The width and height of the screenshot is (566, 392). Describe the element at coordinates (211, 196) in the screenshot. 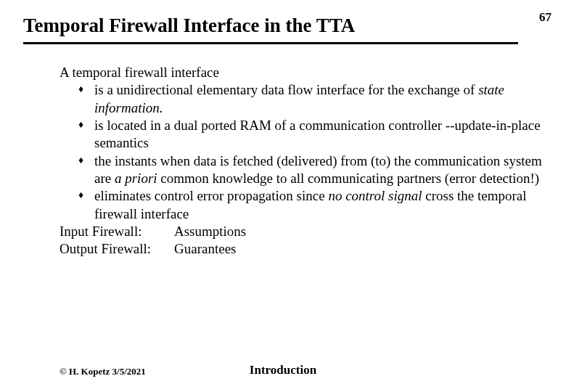

I see `bullet-text-pre: eliminates control error propagation sin…` at that location.